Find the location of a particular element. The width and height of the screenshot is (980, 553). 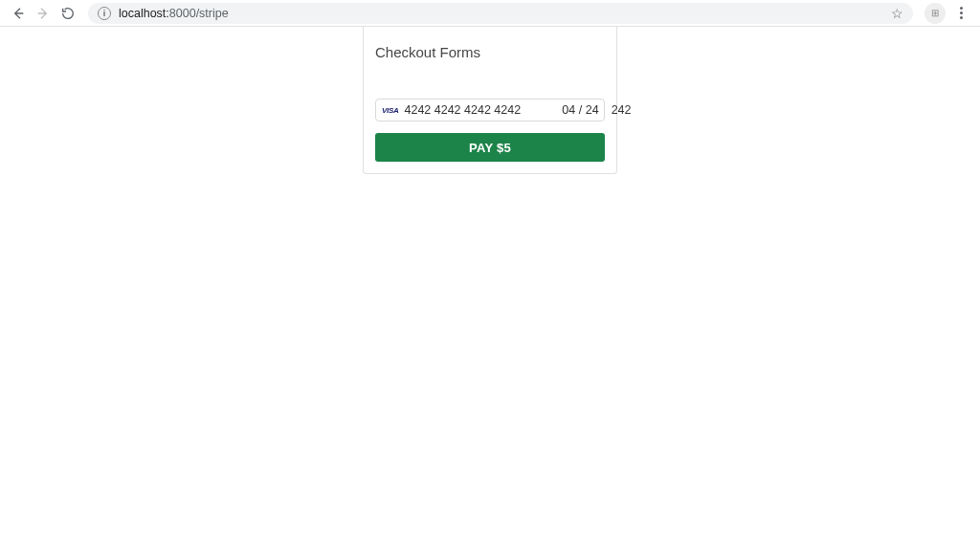

card-brand-icon: VISA is located at coordinates (390, 111).